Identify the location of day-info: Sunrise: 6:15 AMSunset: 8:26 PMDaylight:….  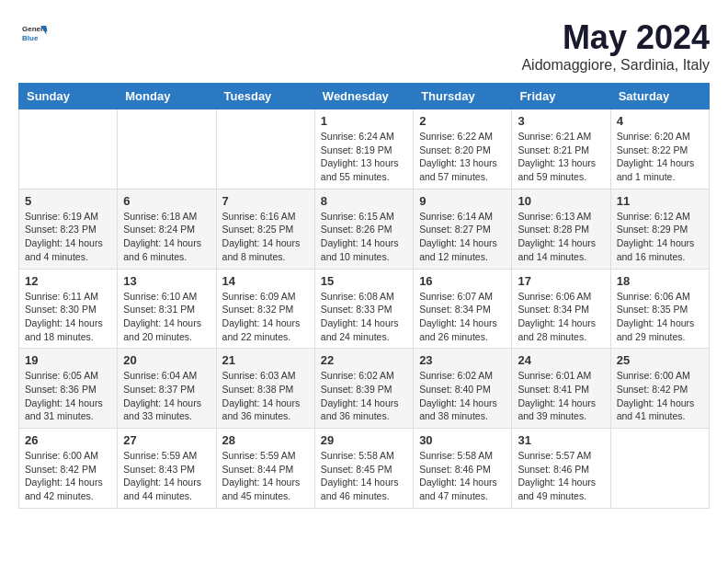
(364, 237).